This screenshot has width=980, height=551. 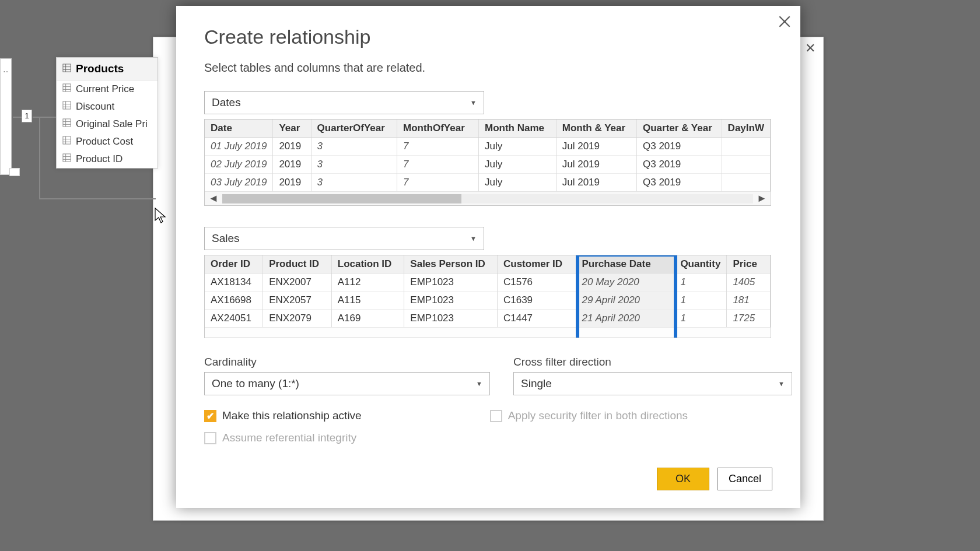 I want to click on field-row: Current Price, so click(x=107, y=89).